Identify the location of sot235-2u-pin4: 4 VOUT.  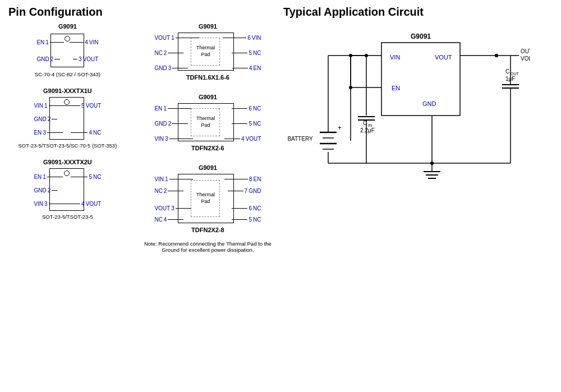
(82, 204).